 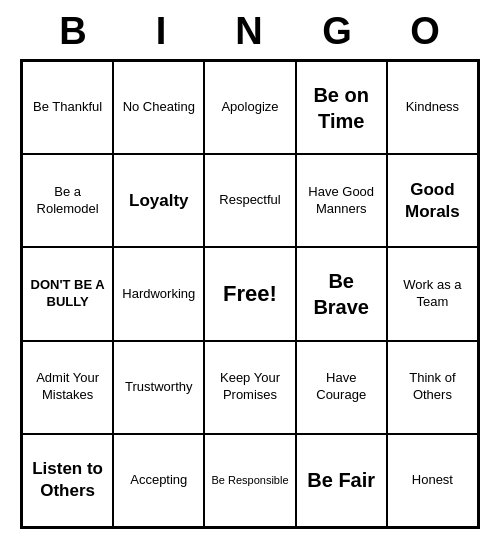 What do you see at coordinates (162, 32) in the screenshot?
I see `title-letter: I` at bounding box center [162, 32].